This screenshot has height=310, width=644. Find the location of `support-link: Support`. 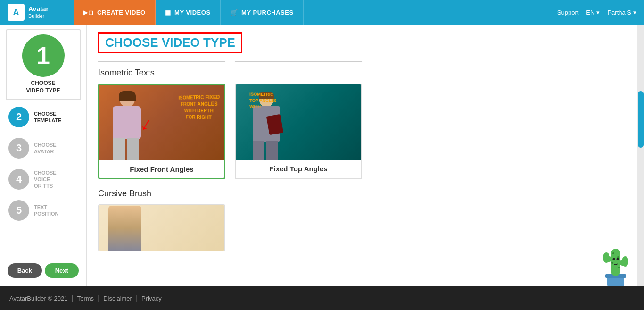

support-link: Support is located at coordinates (568, 12).